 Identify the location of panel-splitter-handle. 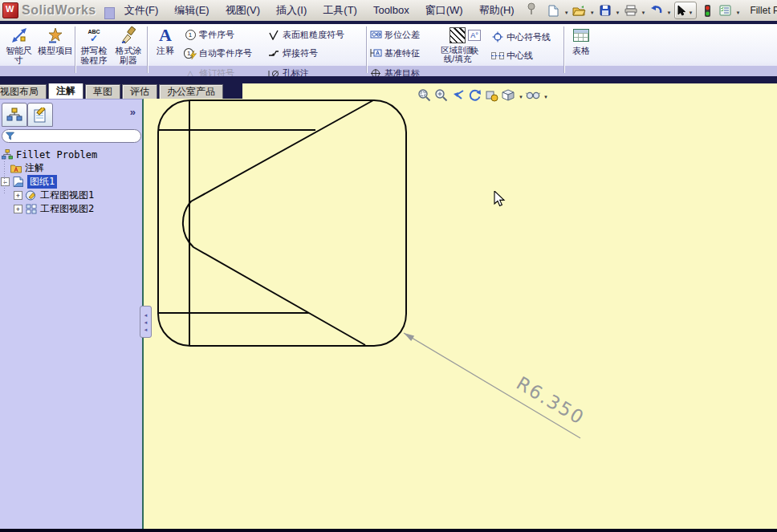
(146, 322).